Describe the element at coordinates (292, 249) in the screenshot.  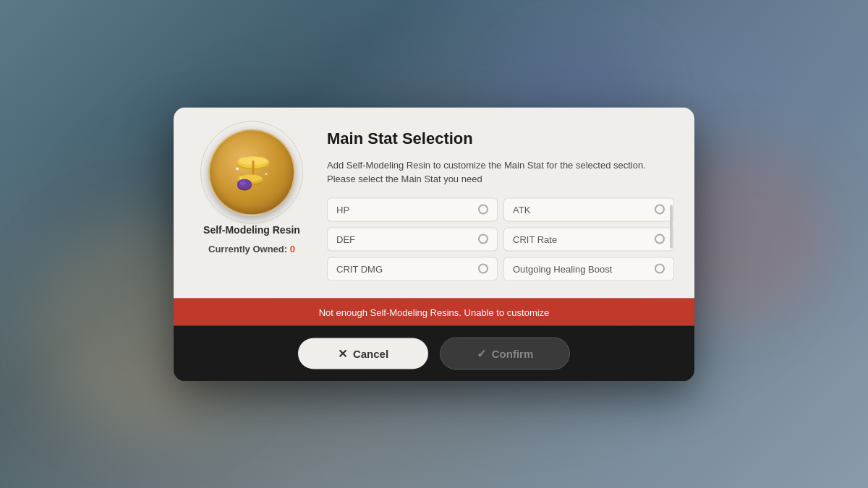
I see `item-owned-count: 0` at that location.